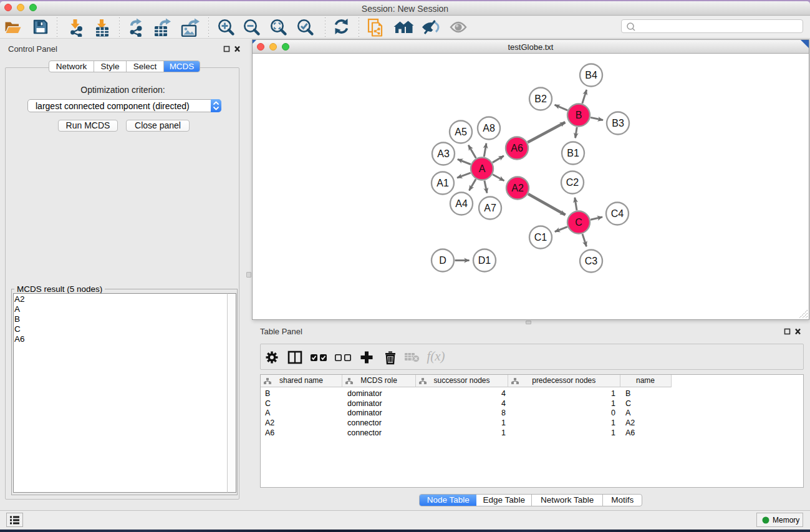 This screenshot has height=532, width=810. Describe the element at coordinates (443, 183) in the screenshot. I see `svg-text: A1` at that location.